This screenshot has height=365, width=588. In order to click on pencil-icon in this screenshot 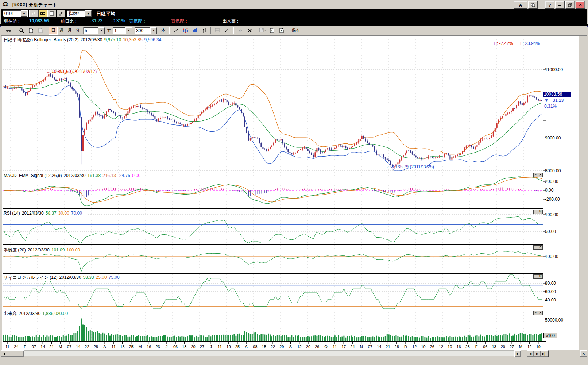, I will do `click(227, 31)`.